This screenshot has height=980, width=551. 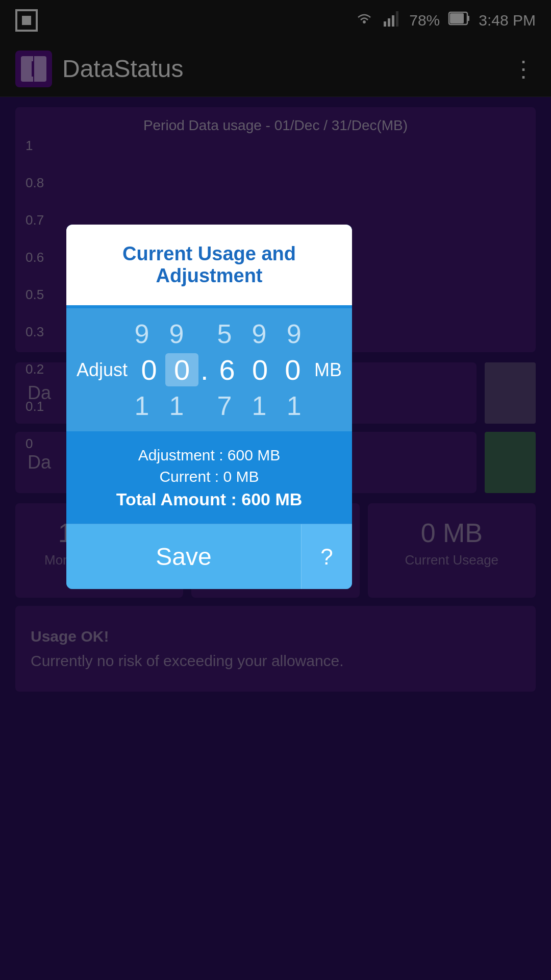 I want to click on help-button: ?, so click(x=327, y=556).